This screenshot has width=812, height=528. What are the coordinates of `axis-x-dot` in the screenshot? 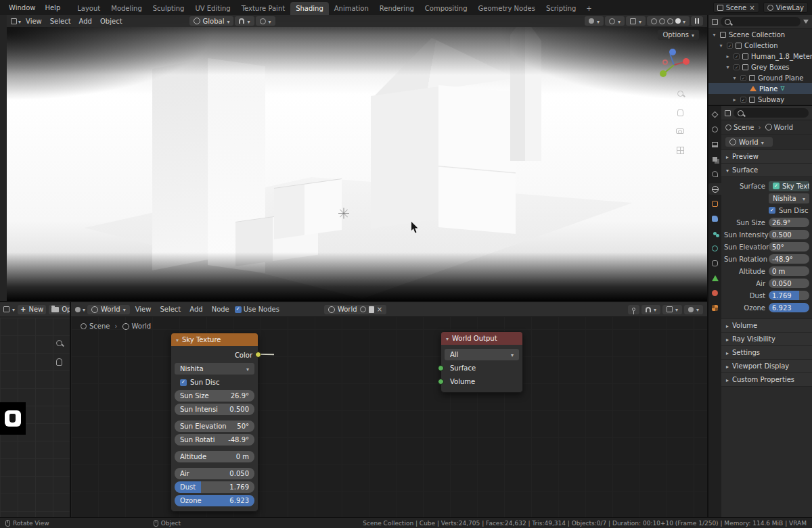 It's located at (686, 62).